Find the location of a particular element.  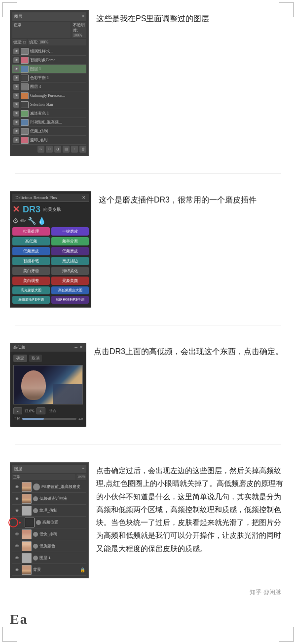

hlf-controls: - 13.6% + 适合 is located at coordinates (48, 411).